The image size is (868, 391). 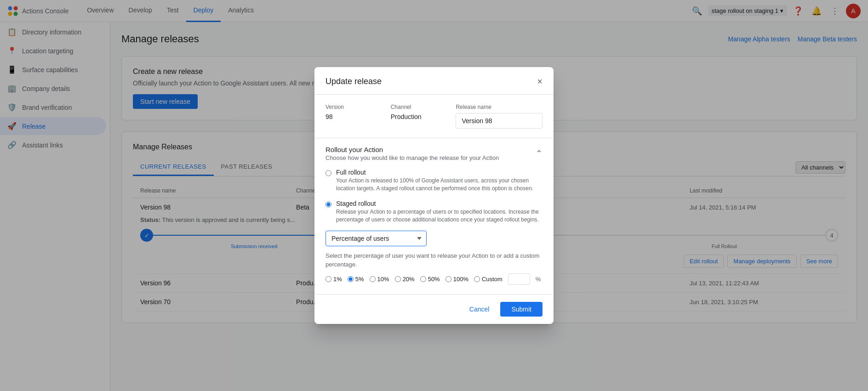 I want to click on full-rollout-option: Full rollout Your Action is released to …, so click(x=434, y=181).